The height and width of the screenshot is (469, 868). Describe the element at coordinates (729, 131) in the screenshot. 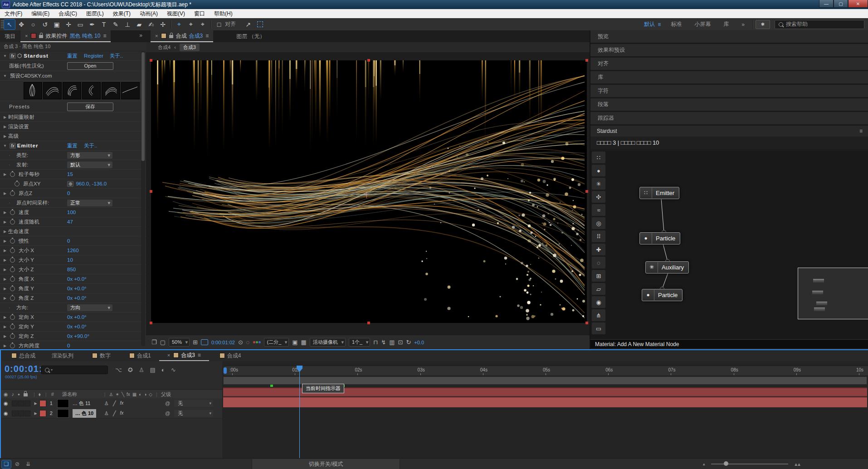

I see `stardust-panel-header: Stardust≡` at that location.